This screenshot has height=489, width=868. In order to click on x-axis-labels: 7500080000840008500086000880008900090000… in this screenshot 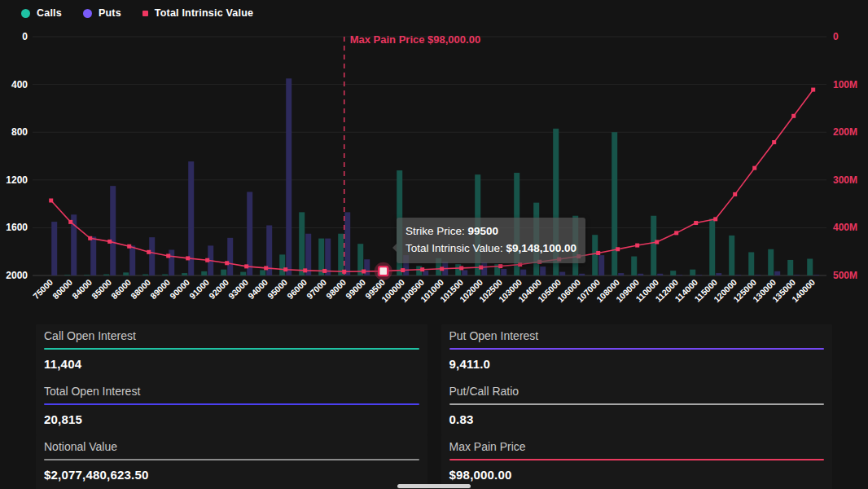, I will do `click(423, 290)`.